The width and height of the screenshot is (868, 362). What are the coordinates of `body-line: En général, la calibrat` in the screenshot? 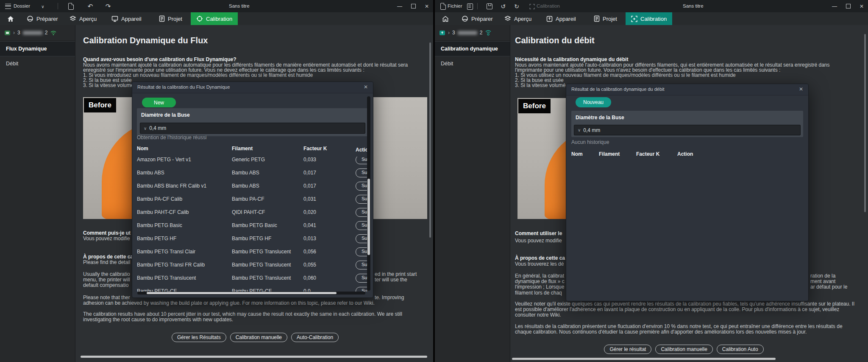 It's located at (540, 276).